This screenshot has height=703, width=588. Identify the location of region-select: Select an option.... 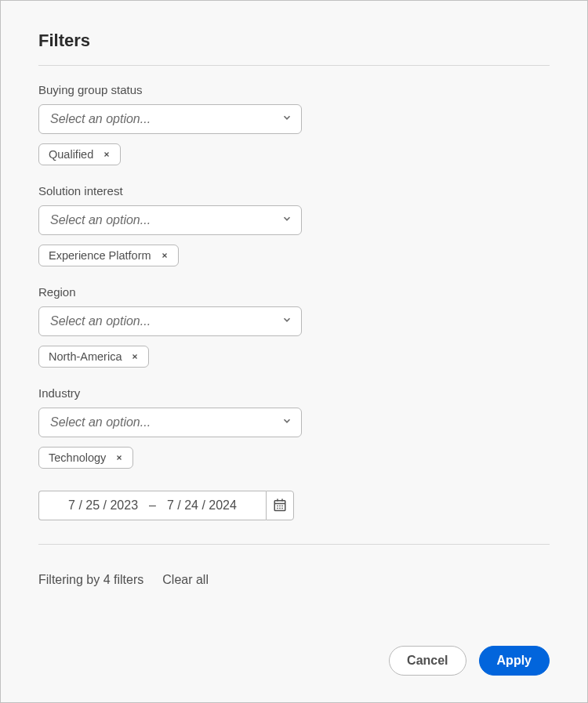
(170, 321).